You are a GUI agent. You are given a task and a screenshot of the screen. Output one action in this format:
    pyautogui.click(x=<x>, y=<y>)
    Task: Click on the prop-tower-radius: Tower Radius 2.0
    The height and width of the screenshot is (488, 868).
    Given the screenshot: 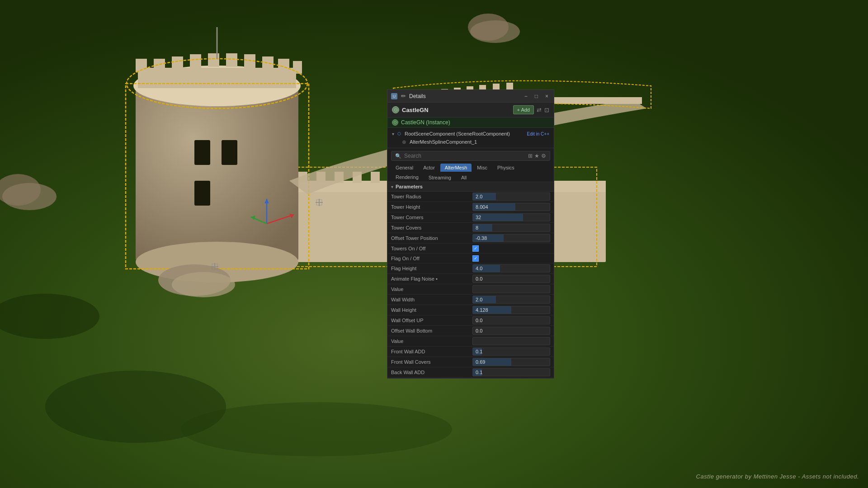 What is the action you would take?
    pyautogui.click(x=471, y=197)
    